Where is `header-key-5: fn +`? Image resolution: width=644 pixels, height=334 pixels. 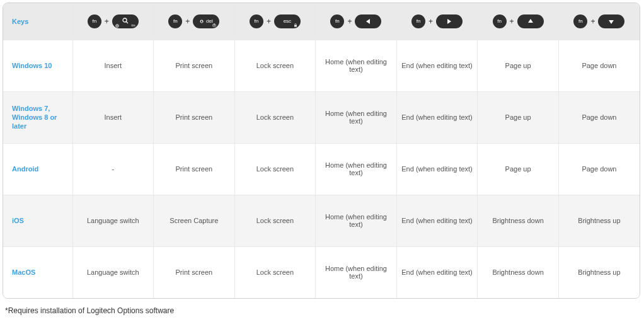
header-key-5: fn + is located at coordinates (437, 21).